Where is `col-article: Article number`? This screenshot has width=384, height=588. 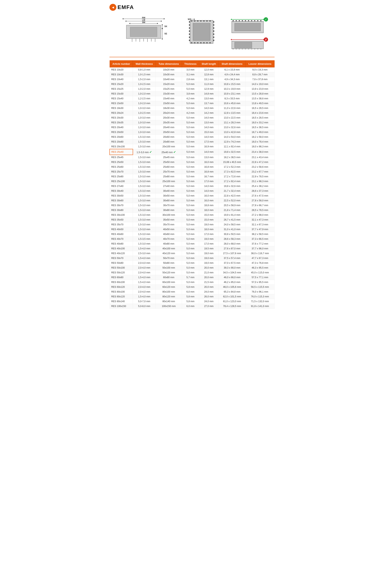 col-article: Article number is located at coordinates (121, 64).